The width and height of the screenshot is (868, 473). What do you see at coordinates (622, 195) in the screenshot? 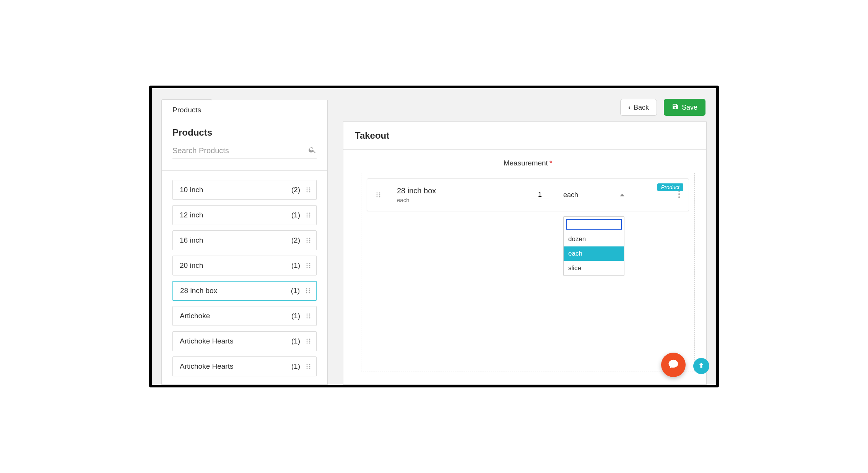
I see `caret-up-icon` at bounding box center [622, 195].